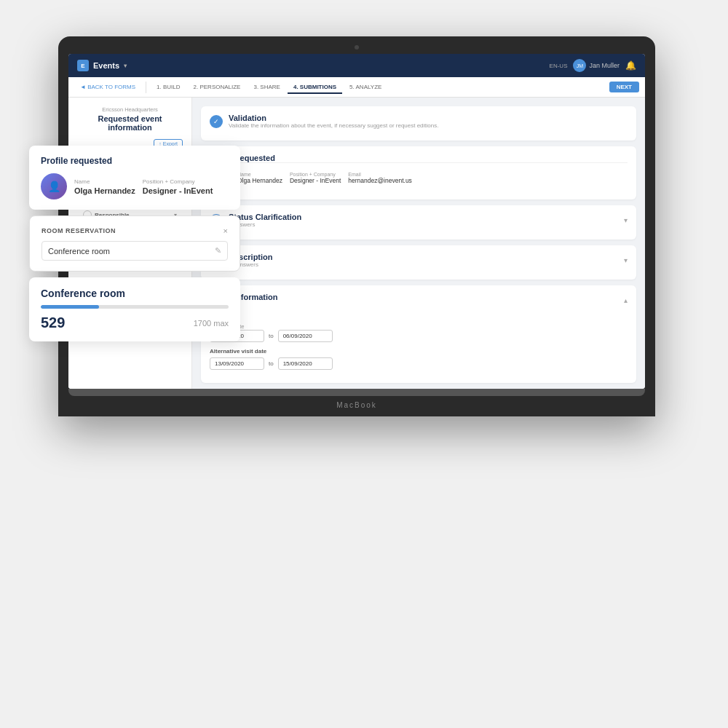  I want to click on laptop-stand, so click(357, 392).